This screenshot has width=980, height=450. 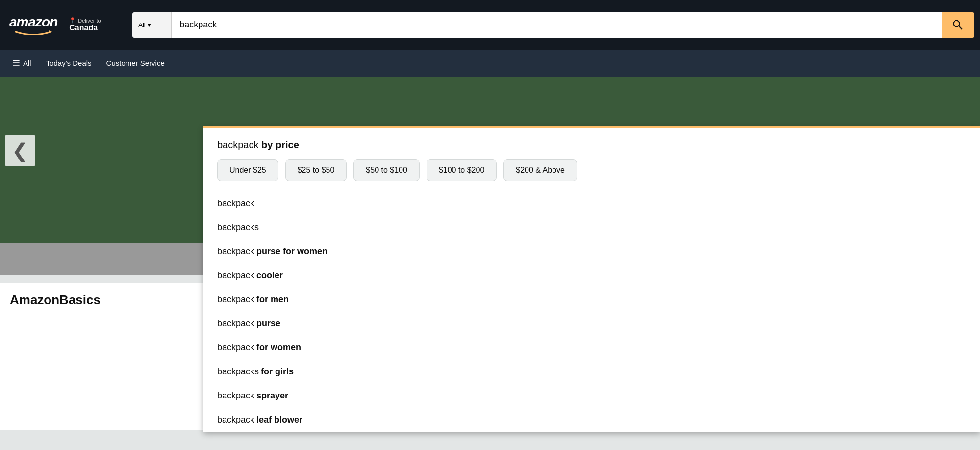 I want to click on chevron-down-icon: ▾, so click(x=149, y=25).